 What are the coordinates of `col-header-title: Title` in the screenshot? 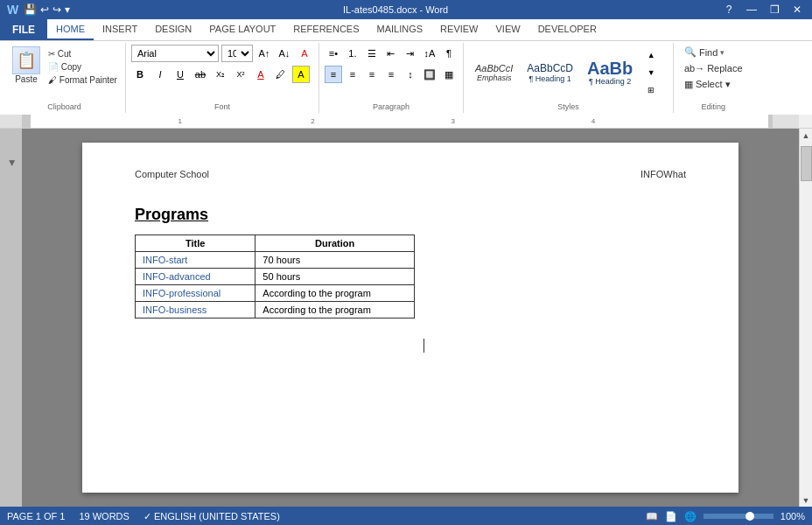 It's located at (196, 243).